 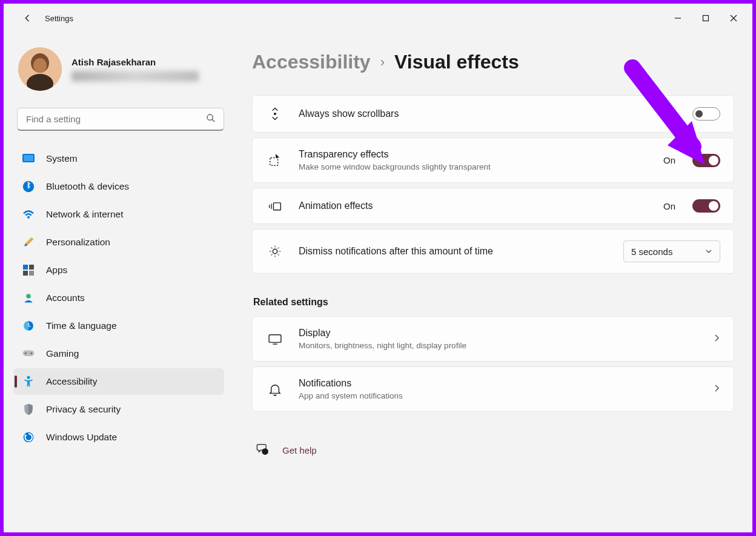 What do you see at coordinates (119, 187) in the screenshot?
I see `sidebar-item-bluetooth: Bluetooth & devices` at bounding box center [119, 187].